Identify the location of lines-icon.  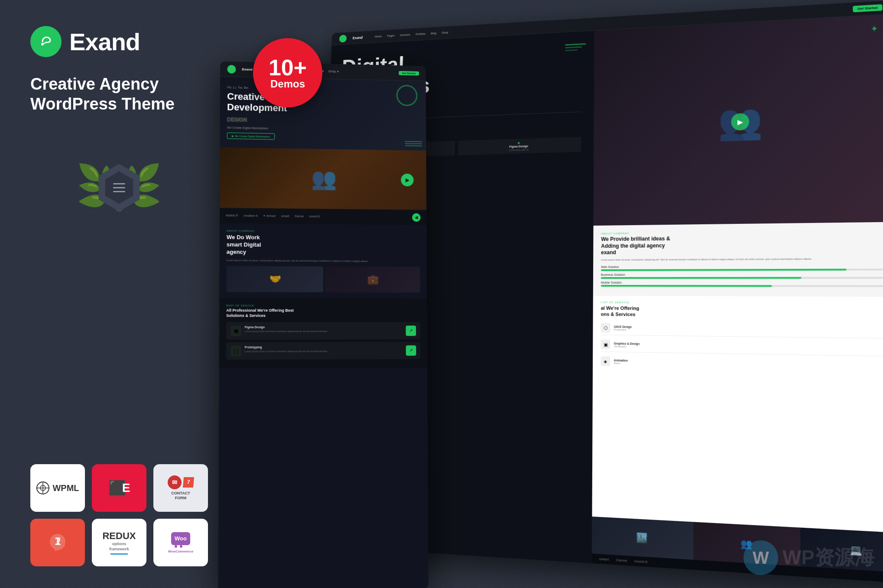
(119, 188).